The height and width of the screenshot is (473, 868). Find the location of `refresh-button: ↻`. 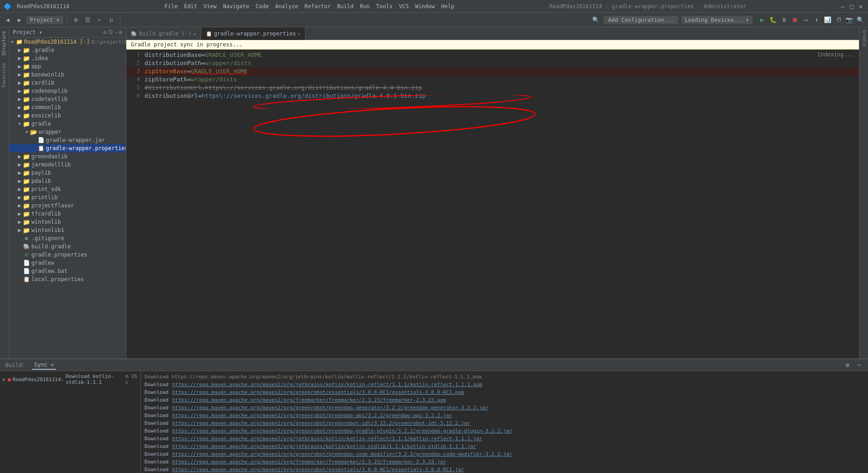

refresh-button: ↻ is located at coordinates (111, 20).